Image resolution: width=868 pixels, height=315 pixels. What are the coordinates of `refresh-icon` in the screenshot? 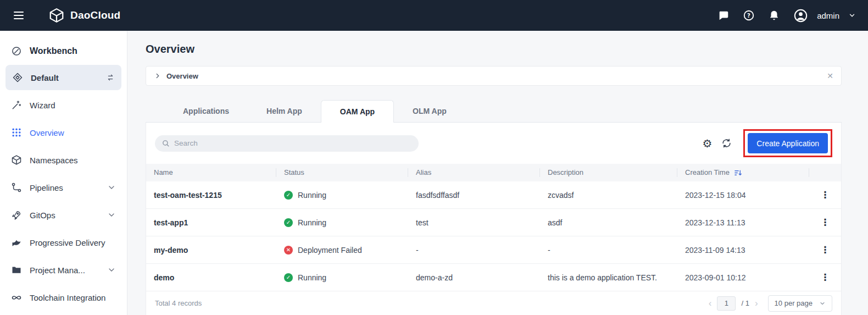 It's located at (726, 143).